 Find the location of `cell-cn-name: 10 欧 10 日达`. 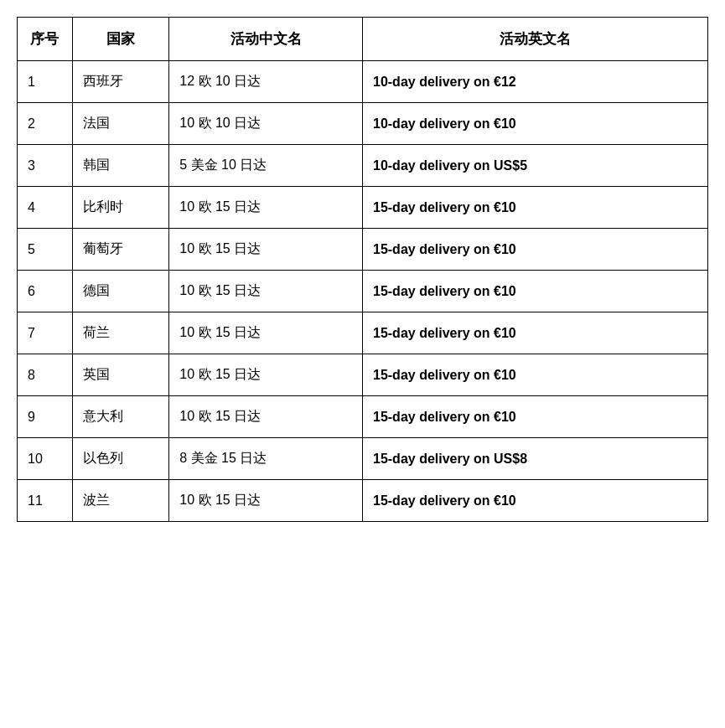

cell-cn-name: 10 欧 10 日达 is located at coordinates (267, 124).